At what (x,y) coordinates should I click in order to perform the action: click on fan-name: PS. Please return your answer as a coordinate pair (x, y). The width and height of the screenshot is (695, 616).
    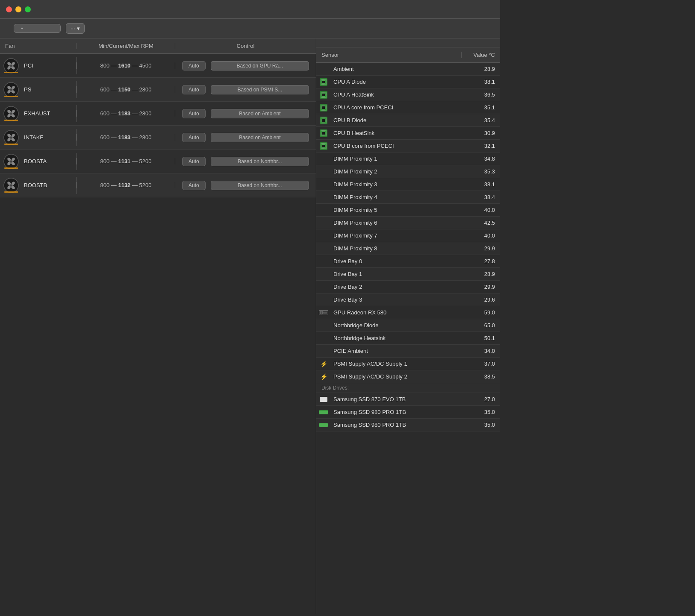
    Looking at the image, I should click on (50, 90).